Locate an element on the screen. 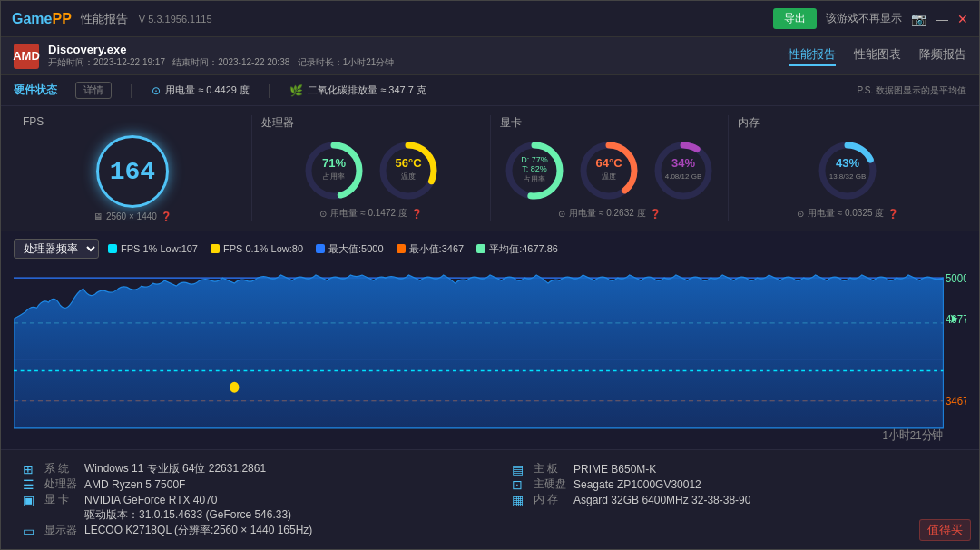 The image size is (980, 550). legend-avg-dot is located at coordinates (481, 249).